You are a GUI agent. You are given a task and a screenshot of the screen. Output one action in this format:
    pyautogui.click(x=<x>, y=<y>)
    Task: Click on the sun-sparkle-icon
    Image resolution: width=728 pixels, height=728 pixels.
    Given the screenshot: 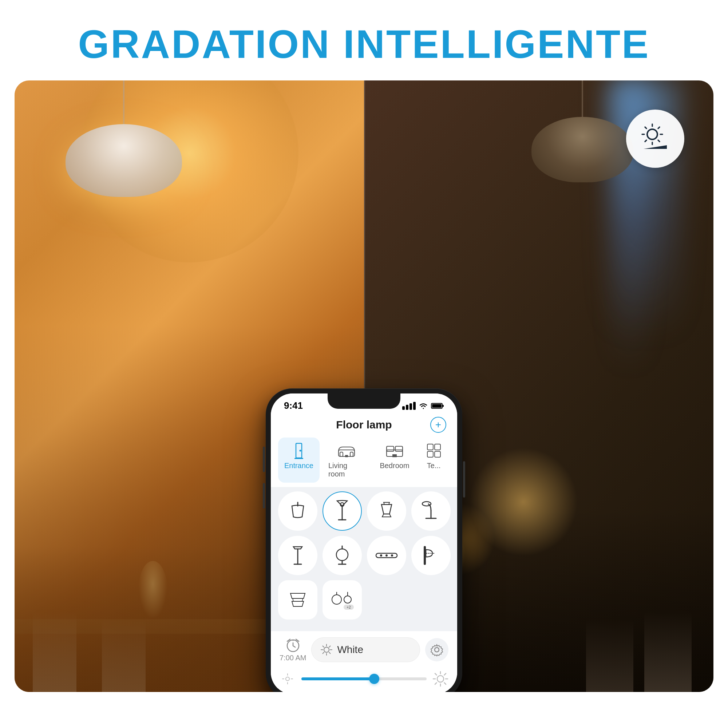 What is the action you would take?
    pyautogui.click(x=326, y=650)
    